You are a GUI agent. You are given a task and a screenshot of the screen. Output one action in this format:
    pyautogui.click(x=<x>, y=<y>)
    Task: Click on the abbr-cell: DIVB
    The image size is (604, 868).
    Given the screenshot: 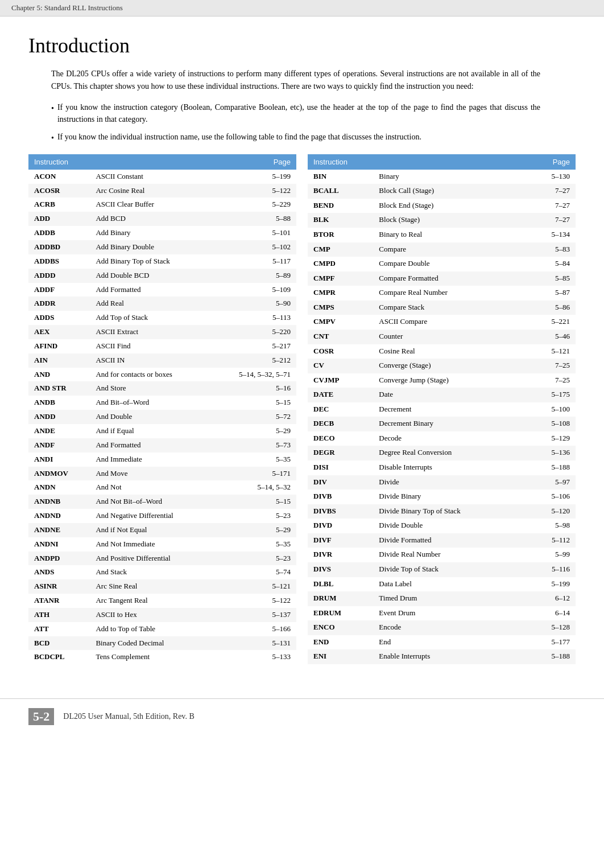 What is the action you would take?
    pyautogui.click(x=340, y=497)
    